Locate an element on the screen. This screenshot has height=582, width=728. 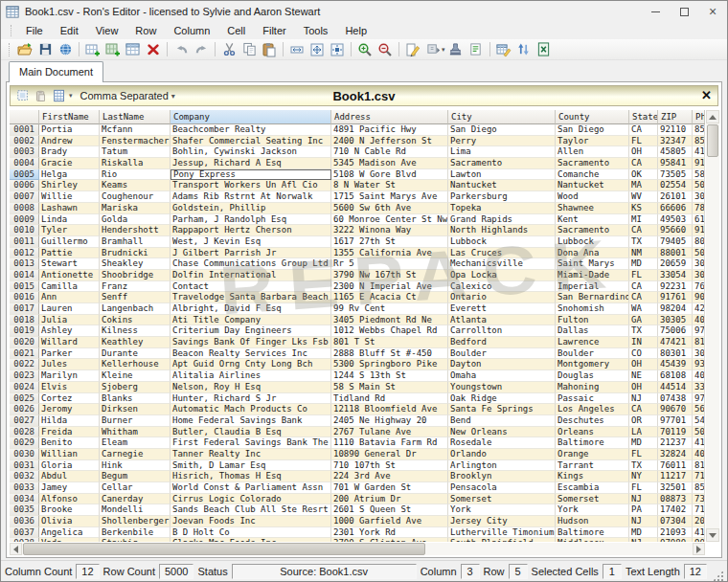
row-number: 0006 is located at coordinates (25, 186).